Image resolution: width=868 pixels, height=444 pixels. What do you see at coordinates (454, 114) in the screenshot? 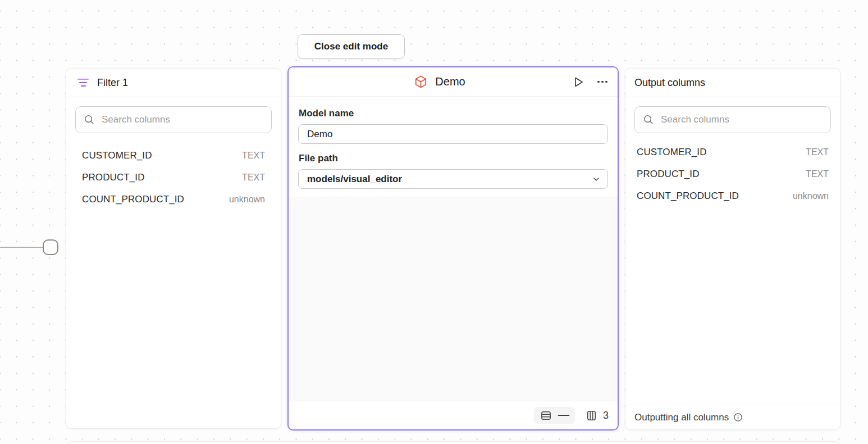
I see `model-name-label: Model name` at bounding box center [454, 114].